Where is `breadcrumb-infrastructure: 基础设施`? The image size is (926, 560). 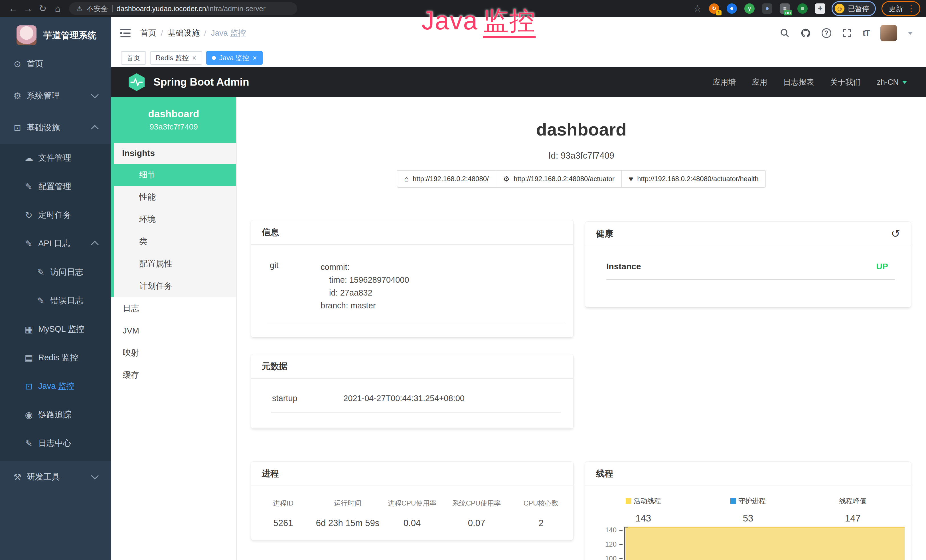 breadcrumb-infrastructure: 基础设施 is located at coordinates (183, 33).